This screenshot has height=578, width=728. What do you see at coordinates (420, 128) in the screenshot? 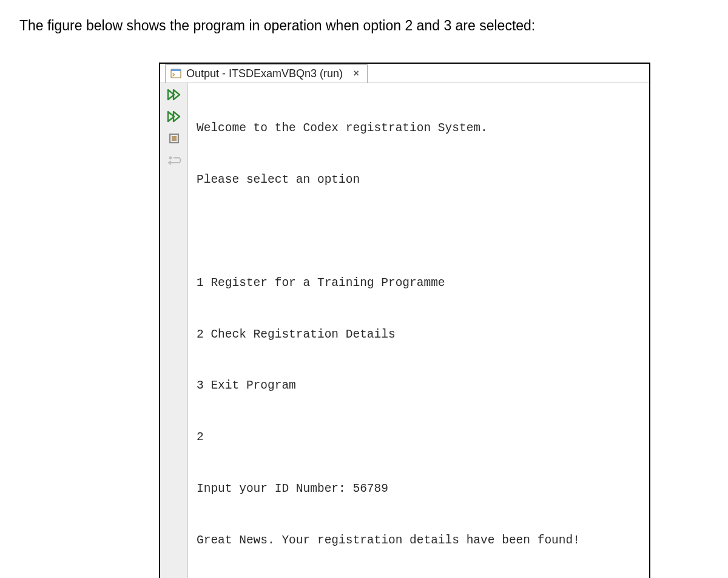
I see `console-line: Welcome to the Codex registration System…` at bounding box center [420, 128].